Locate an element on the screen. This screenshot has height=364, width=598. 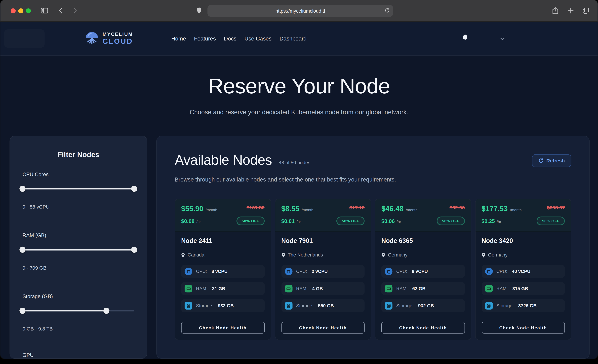
filter-panel-title: Filter Nodes is located at coordinates (78, 155).